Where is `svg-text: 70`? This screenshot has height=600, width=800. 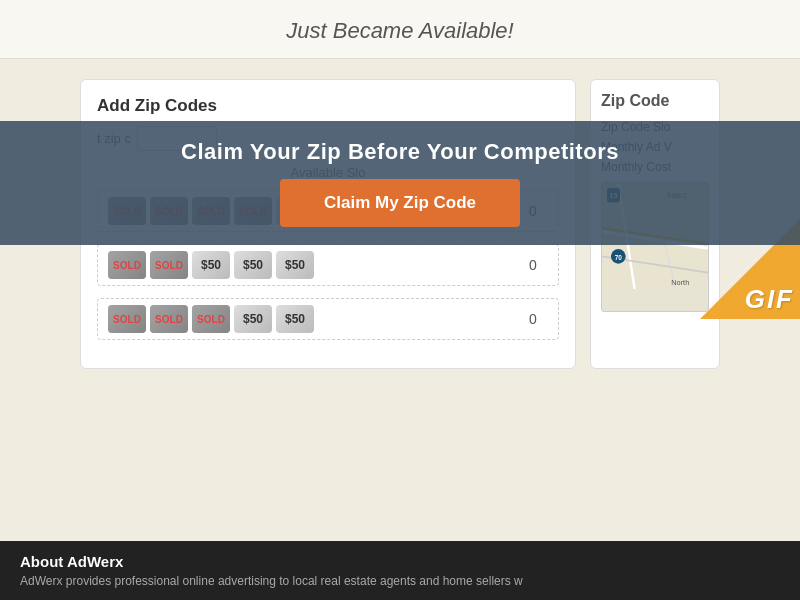 svg-text: 70 is located at coordinates (619, 258).